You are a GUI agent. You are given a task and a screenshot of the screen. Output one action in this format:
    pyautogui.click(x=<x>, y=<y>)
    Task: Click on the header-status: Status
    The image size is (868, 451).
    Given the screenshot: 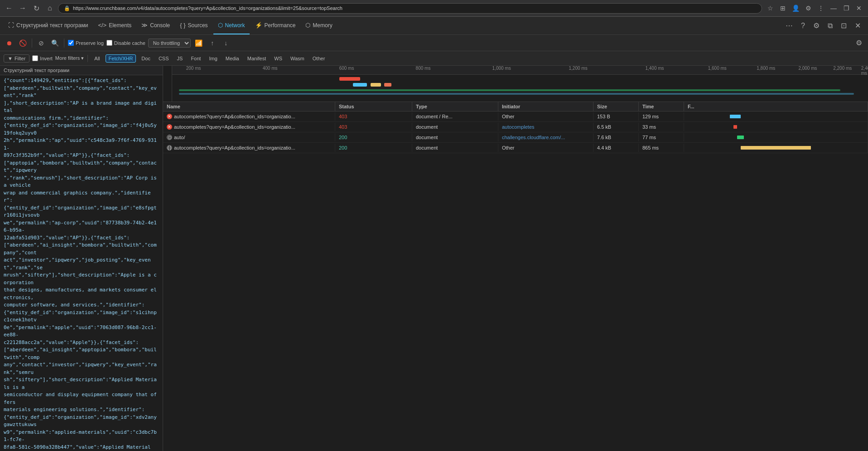 What is the action you would take?
    pyautogui.click(x=374, y=107)
    